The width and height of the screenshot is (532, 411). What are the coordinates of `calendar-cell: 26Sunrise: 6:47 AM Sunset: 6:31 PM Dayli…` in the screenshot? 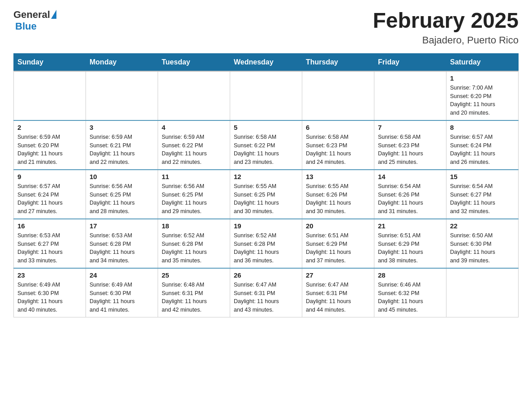 It's located at (266, 293).